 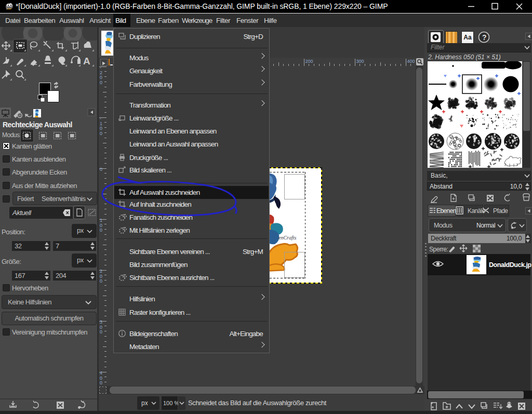 I want to click on svg-text: 400, so click(x=411, y=61).